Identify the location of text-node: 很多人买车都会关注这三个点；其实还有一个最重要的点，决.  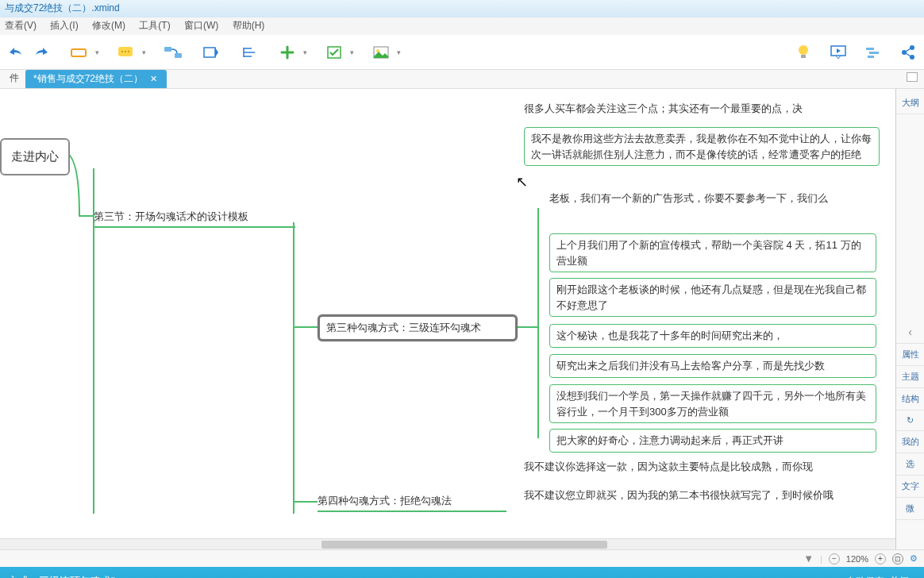
(703, 110).